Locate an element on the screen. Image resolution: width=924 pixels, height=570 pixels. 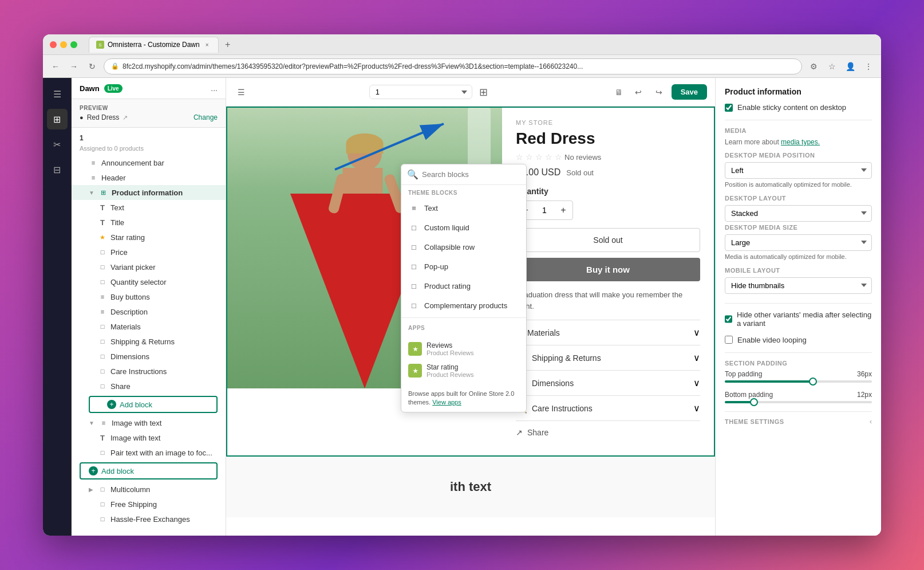
tree-item-buy-buttons: ≡ Buy buttons is located at coordinates (149, 297).